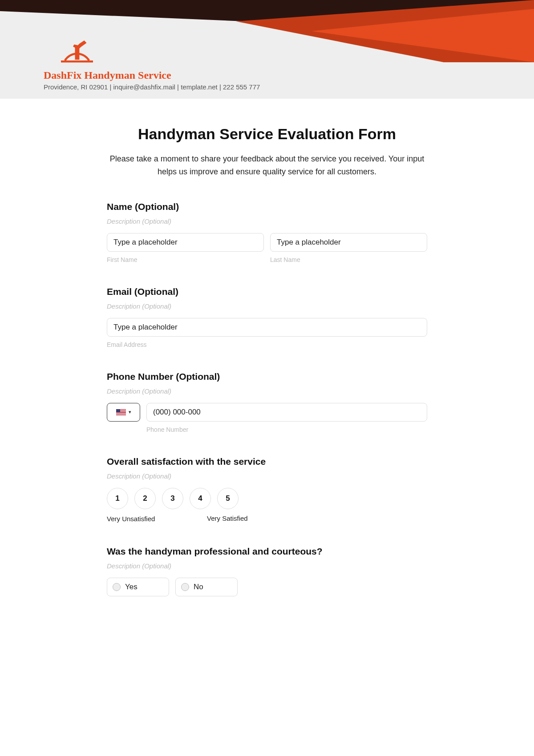 This screenshot has height=756, width=534. What do you see at coordinates (152, 87) in the screenshot?
I see `company-info: Providence, RI 02901 | inquire@dashfix.m…` at bounding box center [152, 87].